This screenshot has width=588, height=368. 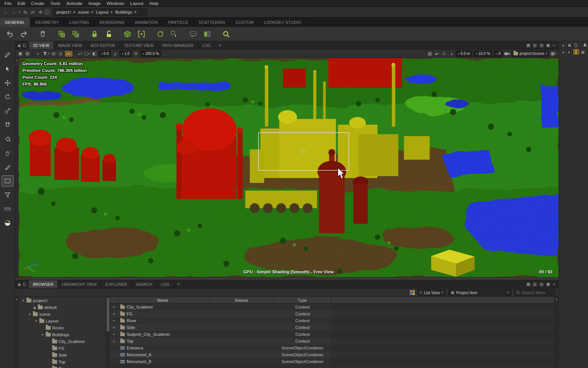 What do you see at coordinates (332, 327) in the screenshot?
I see `table-row: + Side Context` at bounding box center [332, 327].